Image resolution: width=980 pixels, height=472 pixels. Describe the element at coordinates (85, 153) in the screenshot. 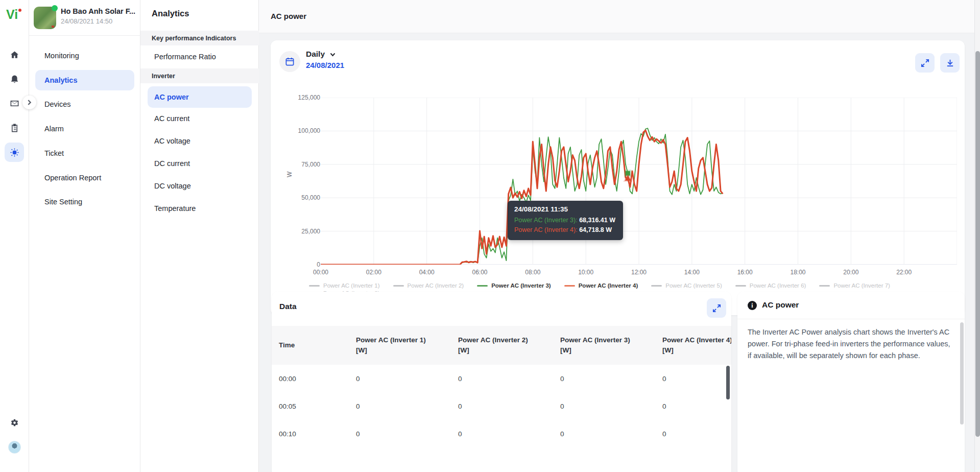

I see `sidebar-item-ticket: Ticket` at that location.